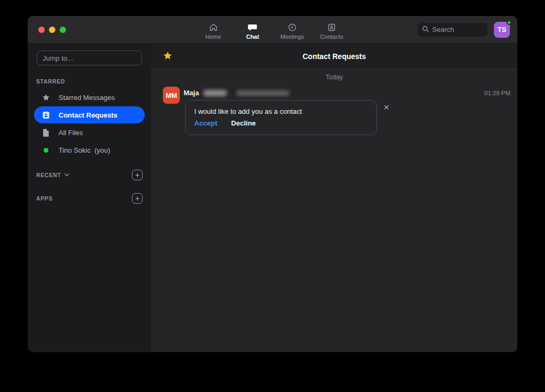 The width and height of the screenshot is (545, 392). Describe the element at coordinates (452, 30) in the screenshot. I see `search-box` at that location.